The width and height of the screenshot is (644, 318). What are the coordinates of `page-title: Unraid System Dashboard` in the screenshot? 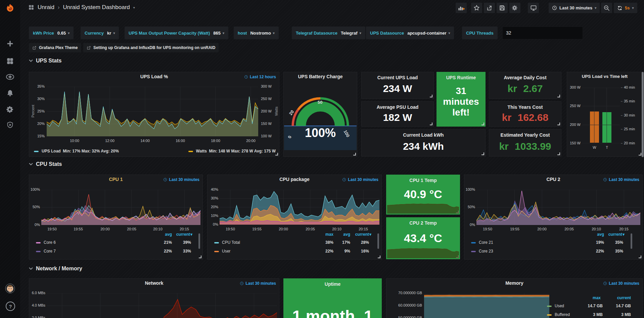 It's located at (96, 7).